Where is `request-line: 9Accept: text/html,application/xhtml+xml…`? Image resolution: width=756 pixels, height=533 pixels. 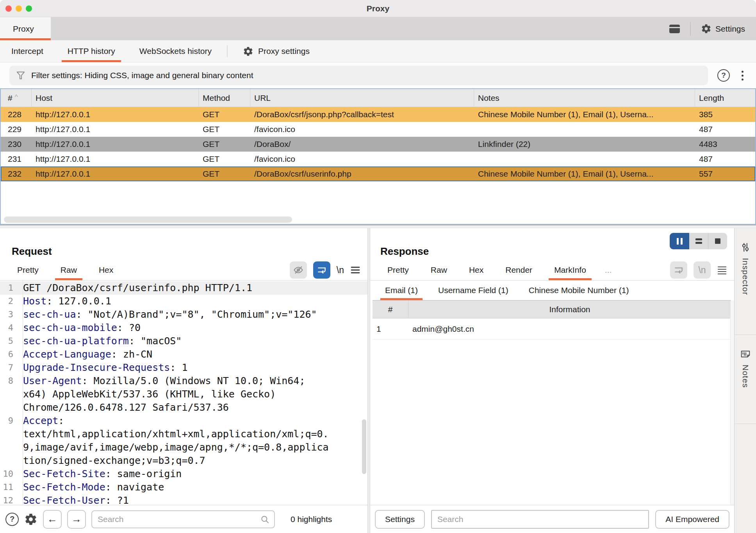
request-line: 9Accept: text/html,application/xhtml+xml… is located at coordinates (184, 441).